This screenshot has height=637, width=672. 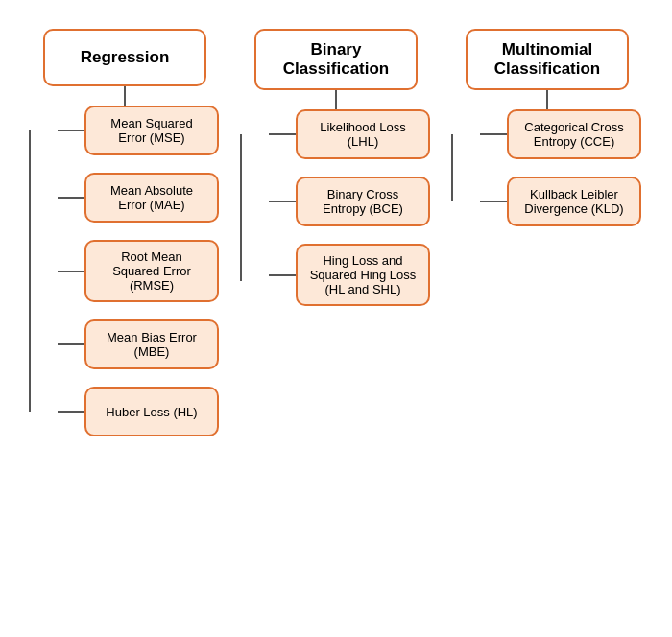 I want to click on item-box: Mean Squared Error (MSE), so click(x=152, y=130).